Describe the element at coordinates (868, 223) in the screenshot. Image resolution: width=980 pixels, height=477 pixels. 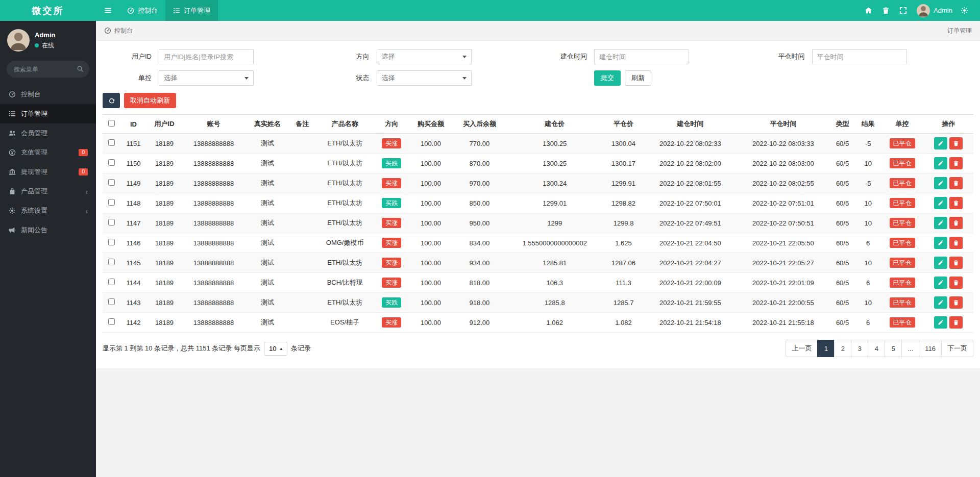
I see `cell-result: 10` at that location.